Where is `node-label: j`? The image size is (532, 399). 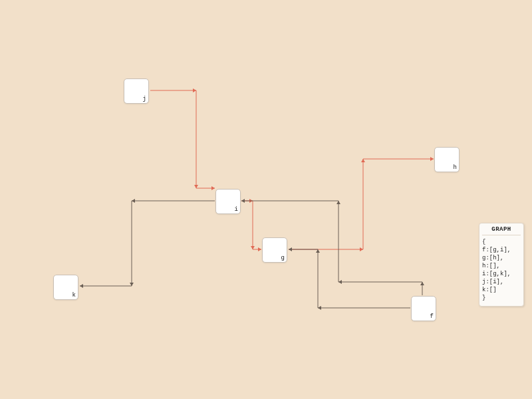
node-label: j is located at coordinates (145, 99).